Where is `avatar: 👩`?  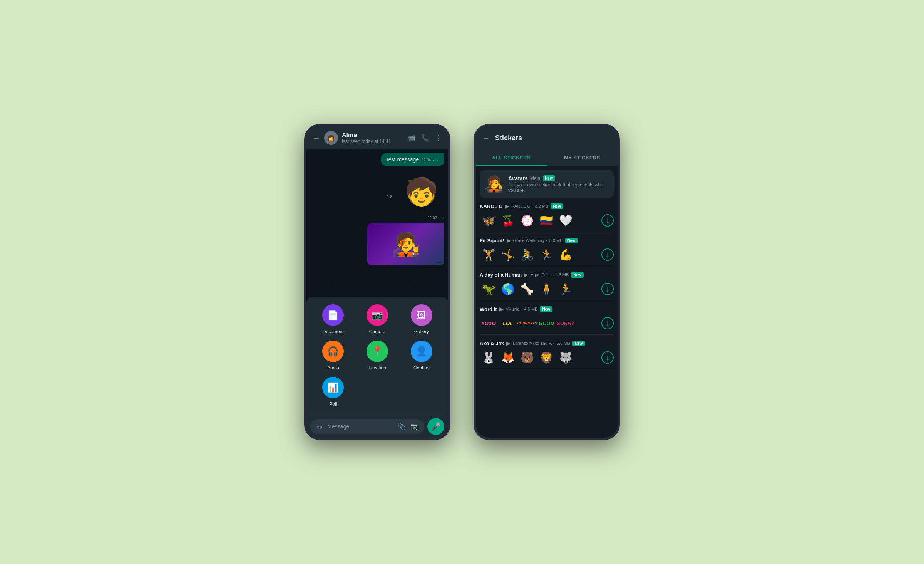
avatar: 👩 is located at coordinates (331, 138).